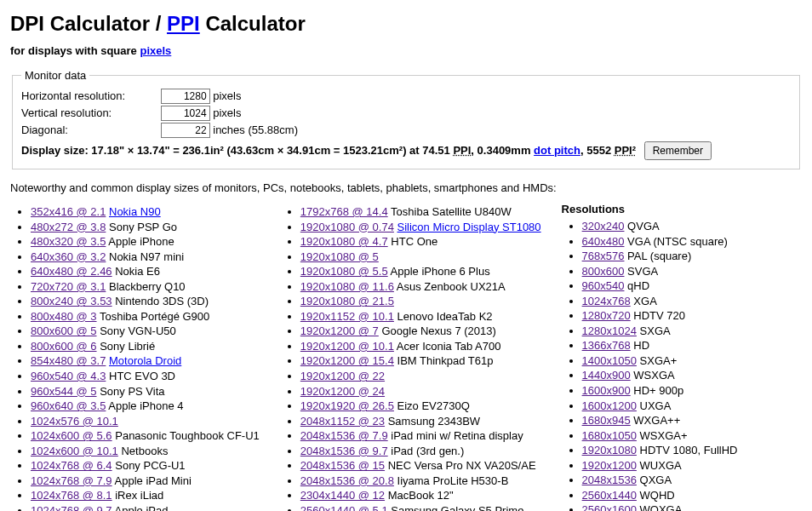  What do you see at coordinates (344, 508) in the screenshot?
I see `resolution-link: 2560x1440 @ 5.1` at bounding box center [344, 508].